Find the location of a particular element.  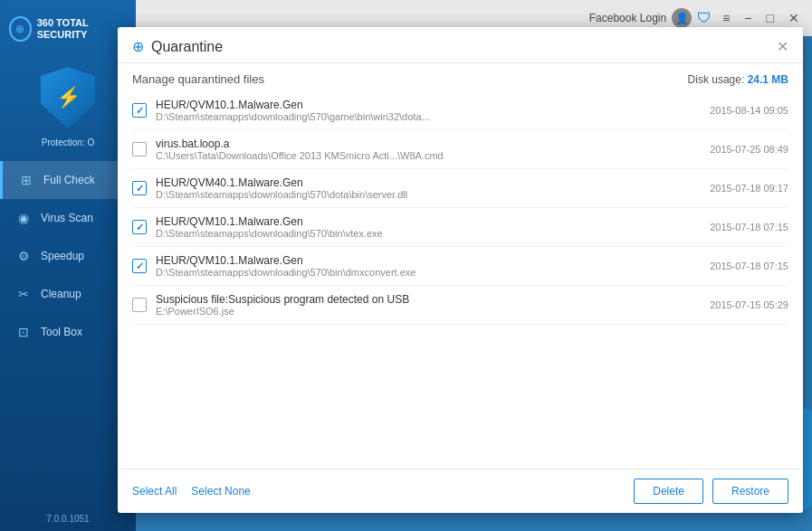

select-none-link: Select None is located at coordinates (221, 491).